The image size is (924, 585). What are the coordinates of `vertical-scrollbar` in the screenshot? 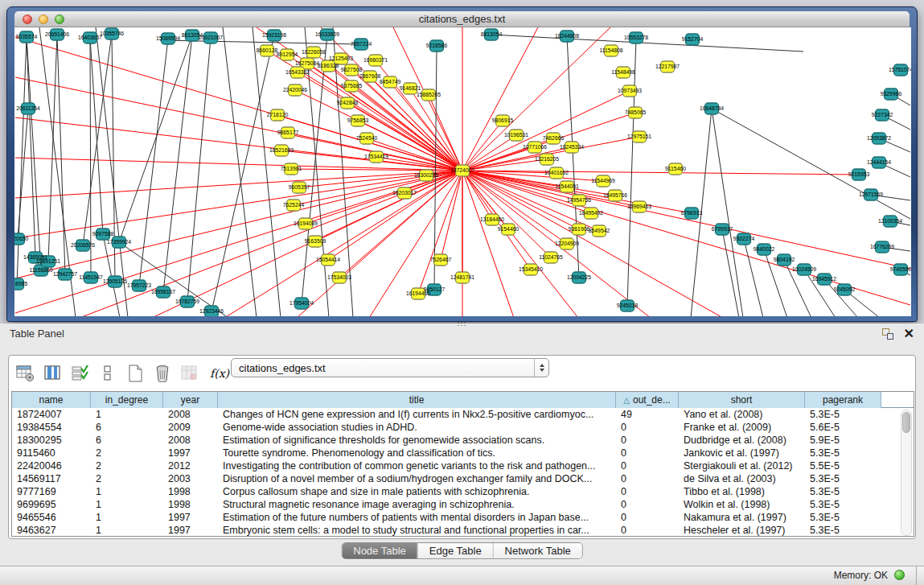 It's located at (906, 473).